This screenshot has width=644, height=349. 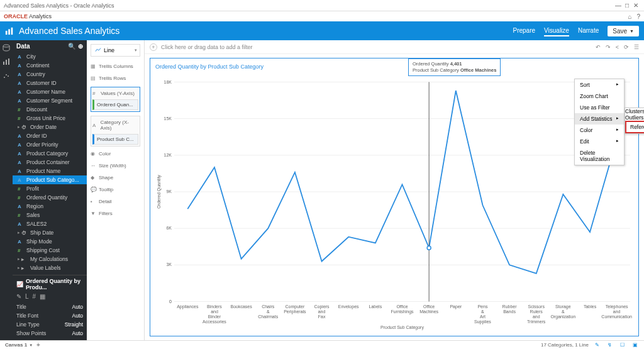 I want to click on data-item: ASALES2, so click(x=50, y=224).